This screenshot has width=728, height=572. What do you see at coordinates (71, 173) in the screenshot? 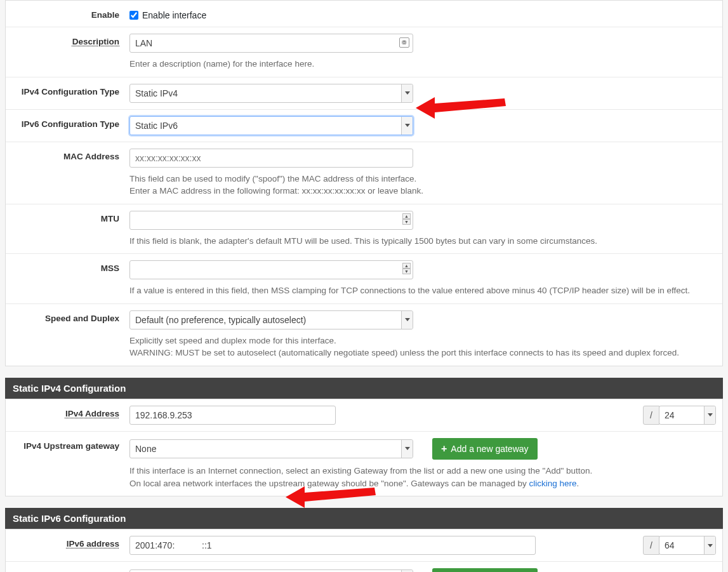
I see `label-mac: MAC Address` at bounding box center [71, 173].